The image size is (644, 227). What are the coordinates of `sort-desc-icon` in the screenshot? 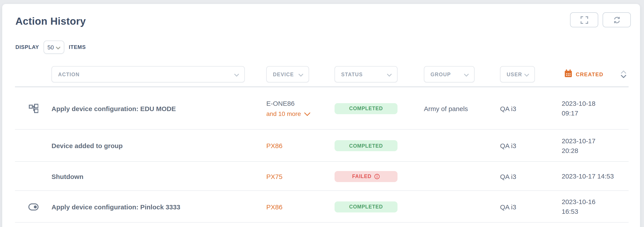 It's located at (624, 77).